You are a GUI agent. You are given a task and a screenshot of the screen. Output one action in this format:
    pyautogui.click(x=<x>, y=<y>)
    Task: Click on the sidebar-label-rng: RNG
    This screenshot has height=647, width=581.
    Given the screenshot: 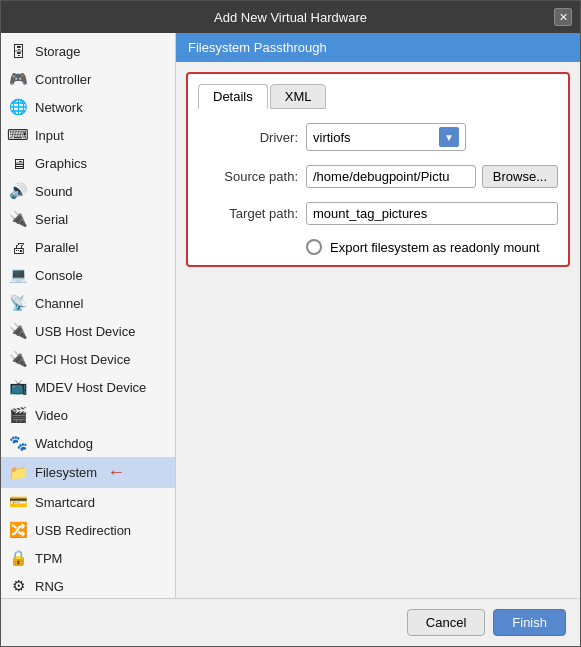 What is the action you would take?
    pyautogui.click(x=50, y=586)
    